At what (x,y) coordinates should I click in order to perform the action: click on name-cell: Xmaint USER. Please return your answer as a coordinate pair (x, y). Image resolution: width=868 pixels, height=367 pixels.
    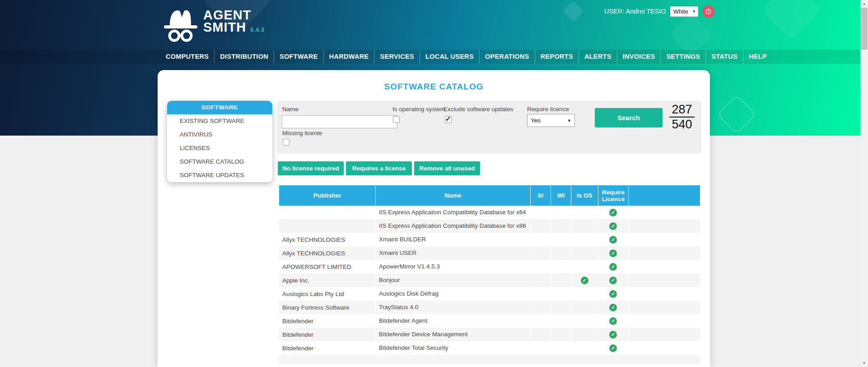
    Looking at the image, I should click on (453, 253).